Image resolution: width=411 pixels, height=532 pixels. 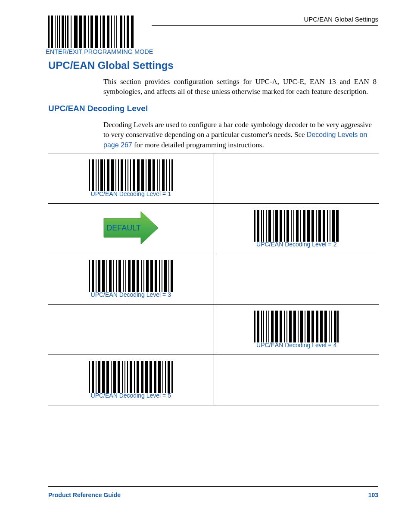 What do you see at coordinates (91, 32) in the screenshot?
I see `programming-mode-barcode` at bounding box center [91, 32].